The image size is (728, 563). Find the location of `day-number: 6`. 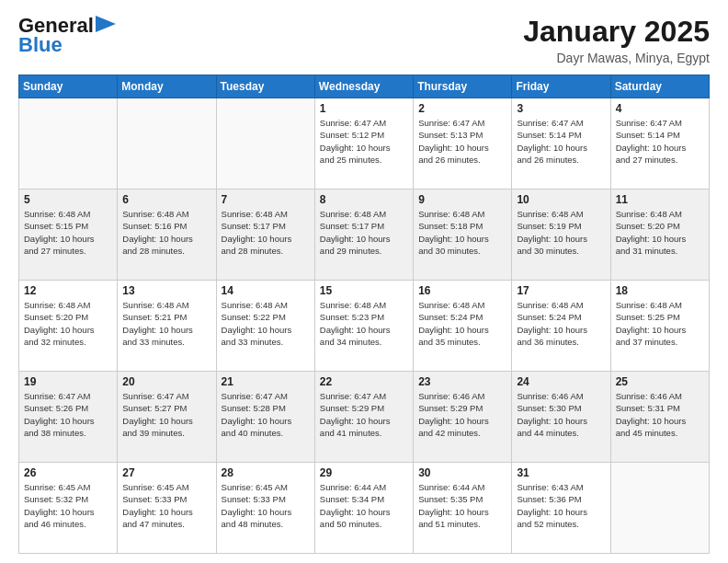

day-number: 6 is located at coordinates (166, 200).